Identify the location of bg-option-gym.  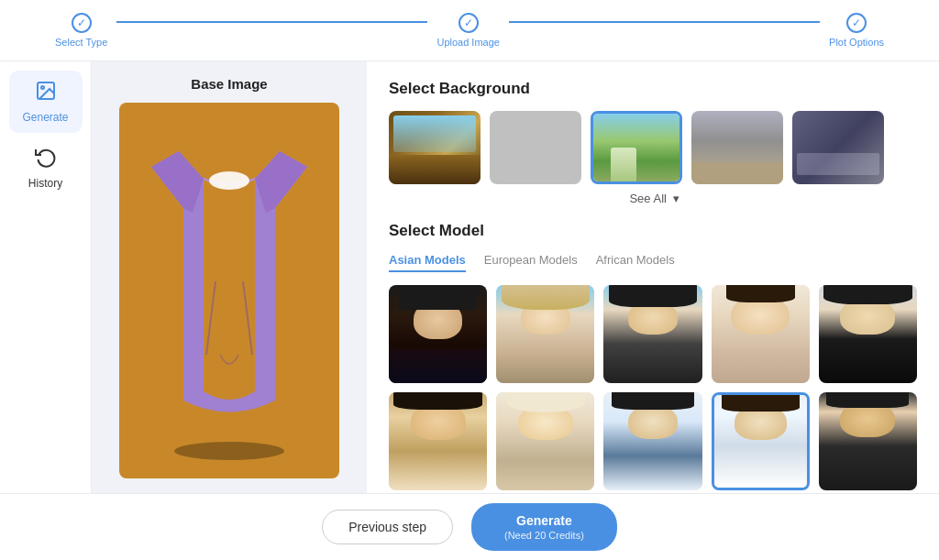
(838, 148).